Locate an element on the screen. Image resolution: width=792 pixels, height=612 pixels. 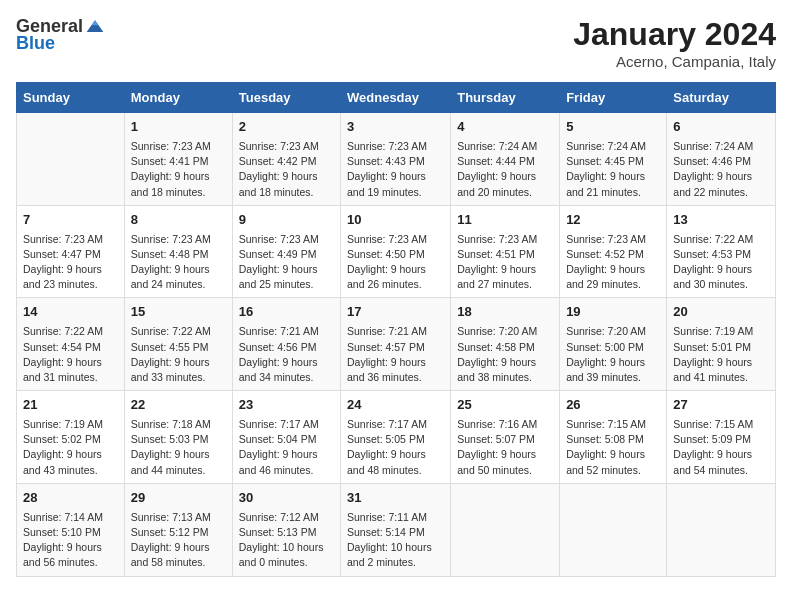
day-info: Sunrise: 7:15 AMSunset: 5:09 PMDaylight:… is located at coordinates (721, 448).